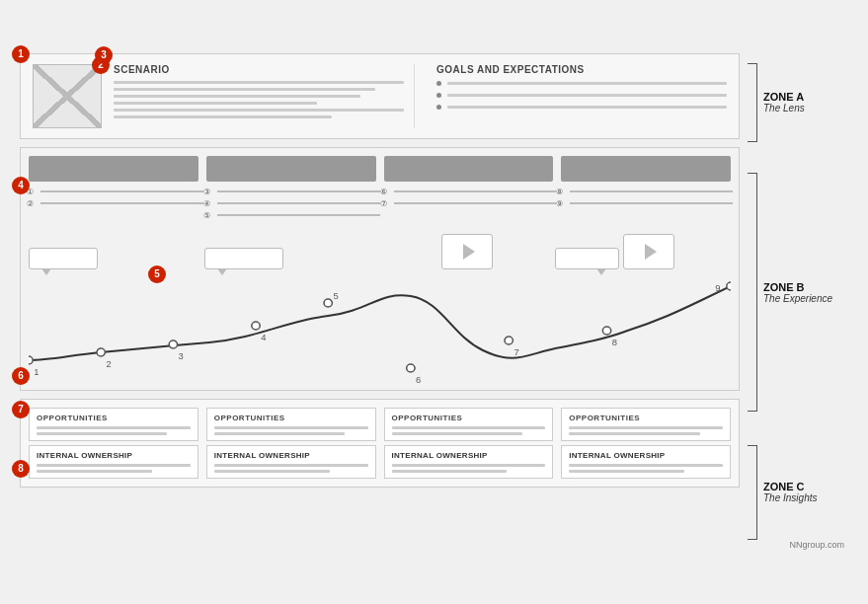 This screenshot has height=604, width=868. What do you see at coordinates (21, 186) in the screenshot?
I see `badge-4: 4` at bounding box center [21, 186].